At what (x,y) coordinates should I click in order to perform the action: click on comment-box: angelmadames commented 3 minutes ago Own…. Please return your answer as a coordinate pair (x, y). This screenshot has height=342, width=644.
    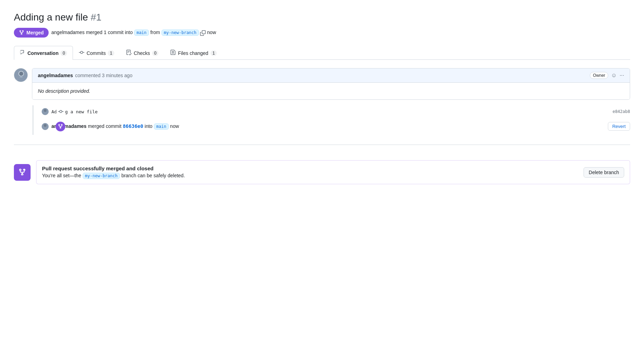
    Looking at the image, I should click on (331, 84).